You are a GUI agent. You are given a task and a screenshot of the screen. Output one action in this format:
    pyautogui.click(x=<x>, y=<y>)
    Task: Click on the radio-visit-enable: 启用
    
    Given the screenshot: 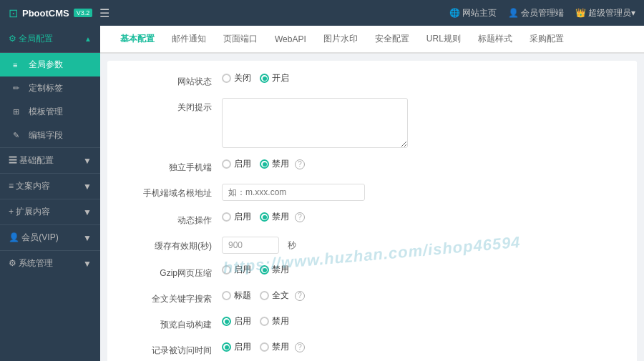 What is the action you would take?
    pyautogui.click(x=236, y=347)
    